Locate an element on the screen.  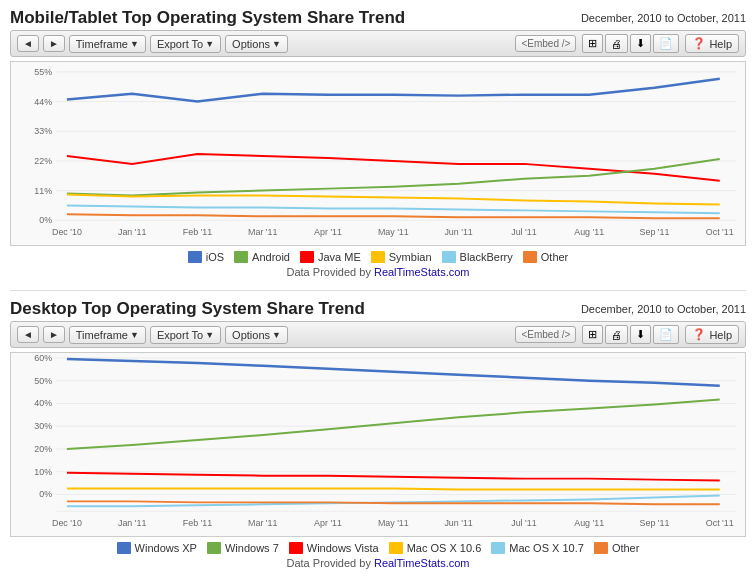
mobile-options-chevron: ▼ is located at coordinates (276, 44).